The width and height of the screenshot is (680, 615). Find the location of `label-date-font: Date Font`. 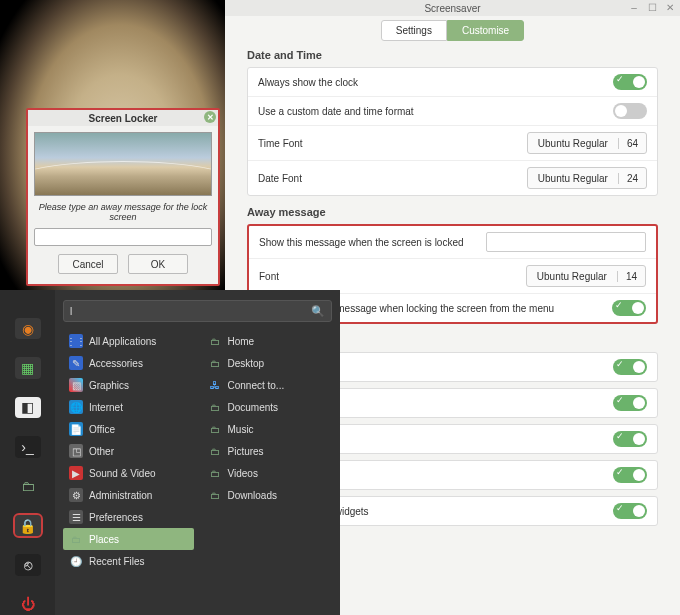

label-date-font: Date Font is located at coordinates (392, 178).